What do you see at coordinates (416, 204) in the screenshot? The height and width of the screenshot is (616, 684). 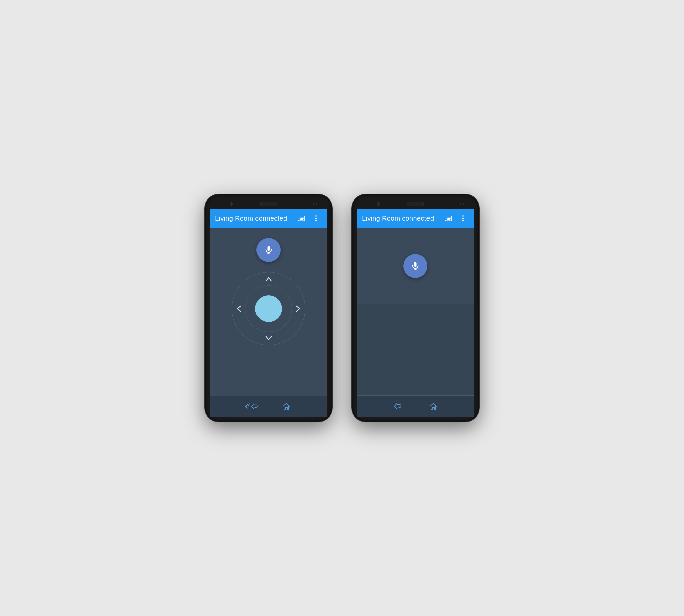 I see `phone-2-speaker` at bounding box center [416, 204].